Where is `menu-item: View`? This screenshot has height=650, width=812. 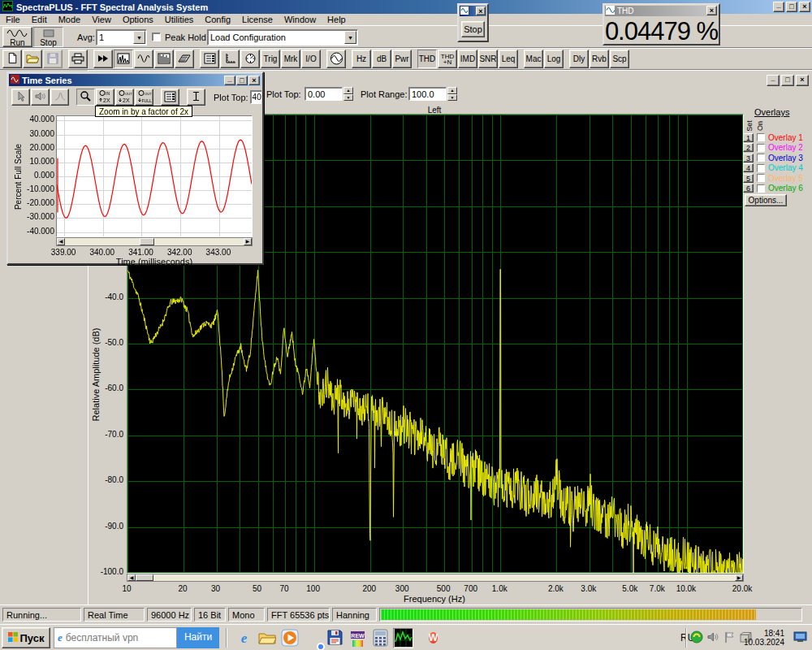 menu-item: View is located at coordinates (102, 20).